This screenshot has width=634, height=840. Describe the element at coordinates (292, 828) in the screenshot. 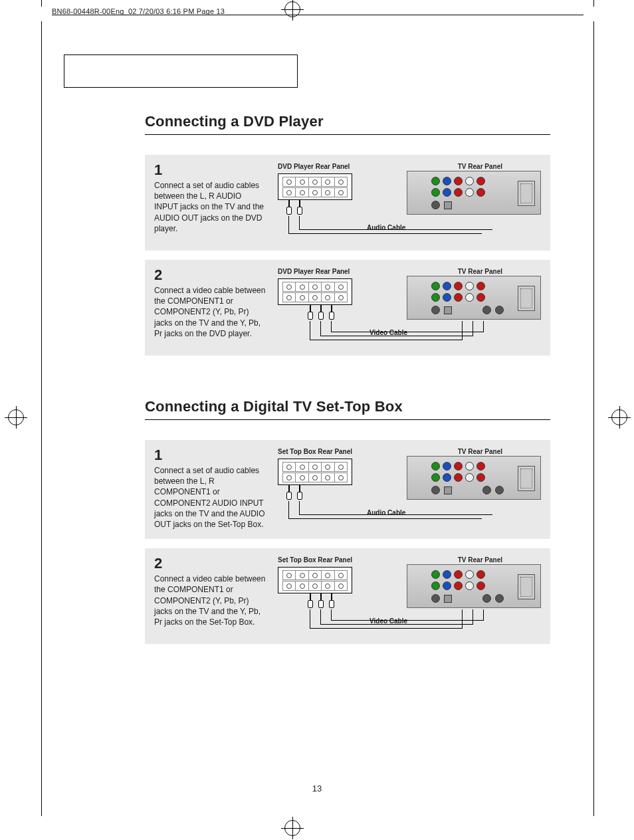

I see `registration-mark-bottom` at that location.